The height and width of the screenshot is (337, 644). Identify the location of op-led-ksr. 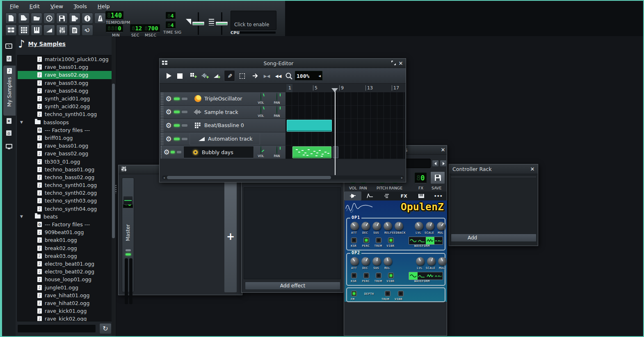
(354, 240).